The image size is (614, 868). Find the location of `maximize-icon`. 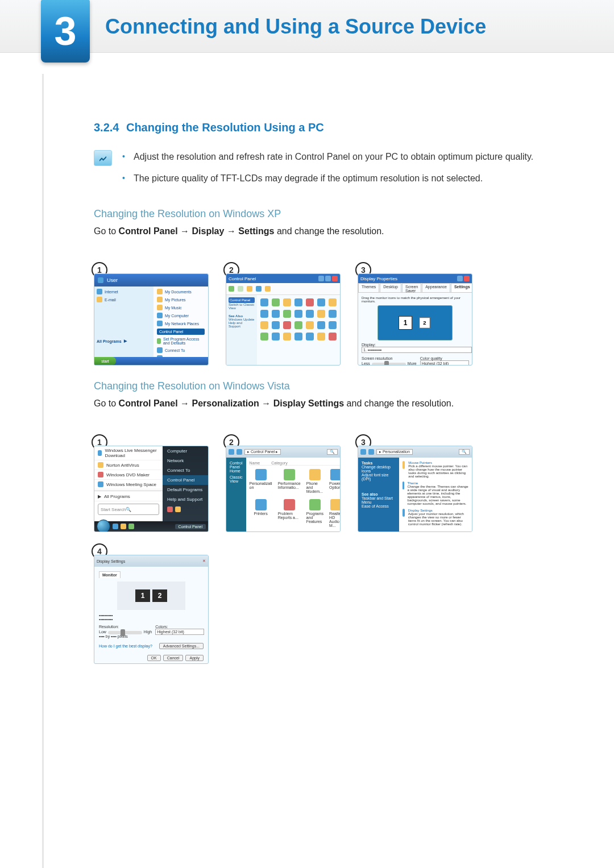

maximize-icon is located at coordinates (328, 279).